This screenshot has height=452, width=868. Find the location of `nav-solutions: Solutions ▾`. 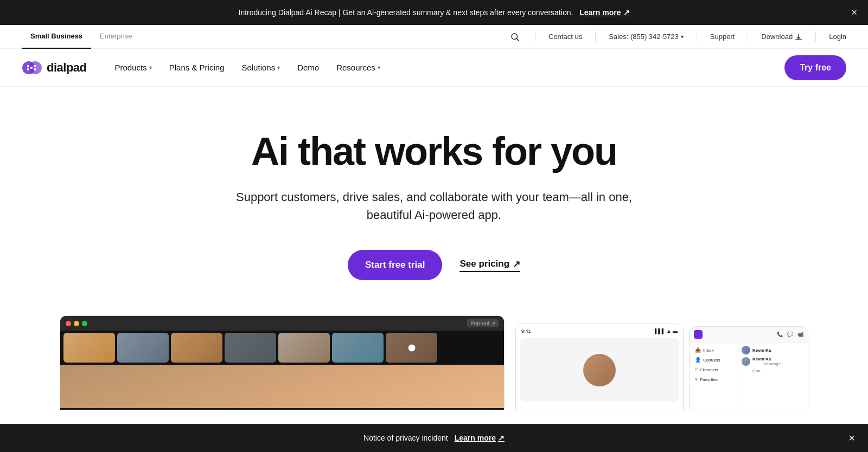

nav-solutions: Solutions ▾ is located at coordinates (260, 67).